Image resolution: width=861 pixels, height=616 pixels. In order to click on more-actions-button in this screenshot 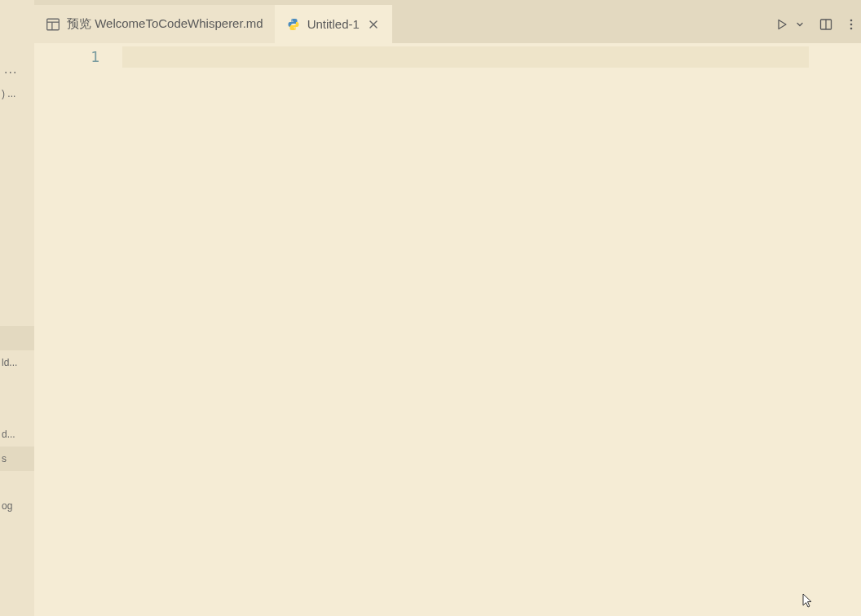, I will do `click(851, 24)`.